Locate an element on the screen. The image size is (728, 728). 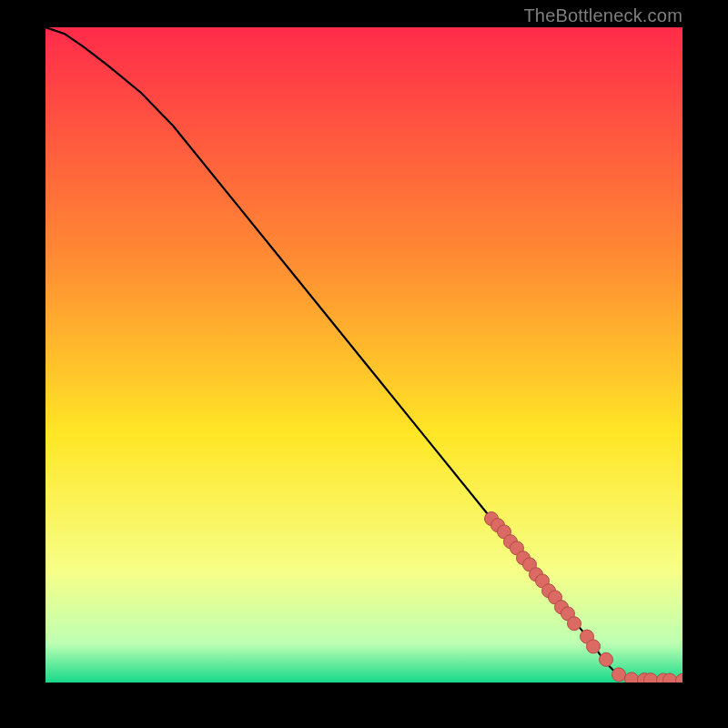
marker-group is located at coordinates (584, 598).